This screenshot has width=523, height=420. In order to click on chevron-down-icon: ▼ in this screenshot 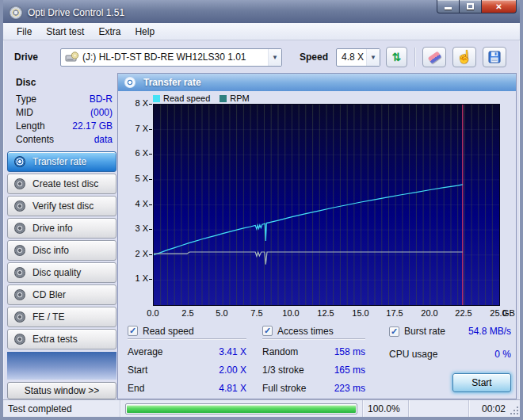, I will do `click(274, 57)`.